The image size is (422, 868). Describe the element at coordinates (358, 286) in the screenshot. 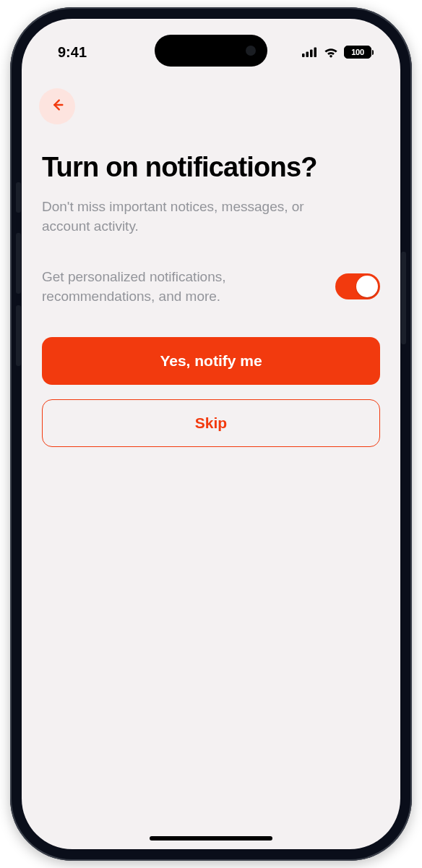

I see `personalized-toggle` at that location.